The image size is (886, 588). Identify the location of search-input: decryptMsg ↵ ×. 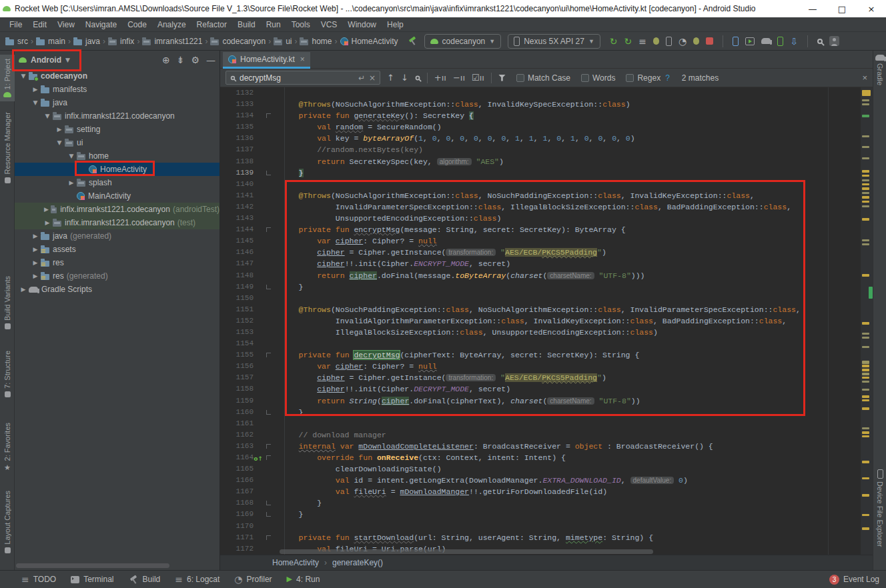
(303, 77).